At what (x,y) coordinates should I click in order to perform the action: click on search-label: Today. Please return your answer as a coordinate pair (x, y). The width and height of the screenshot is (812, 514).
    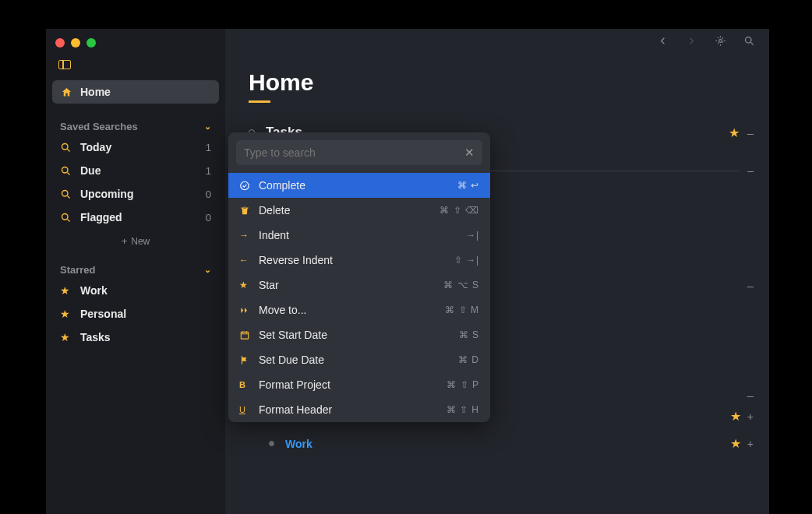
    Looking at the image, I should click on (143, 147).